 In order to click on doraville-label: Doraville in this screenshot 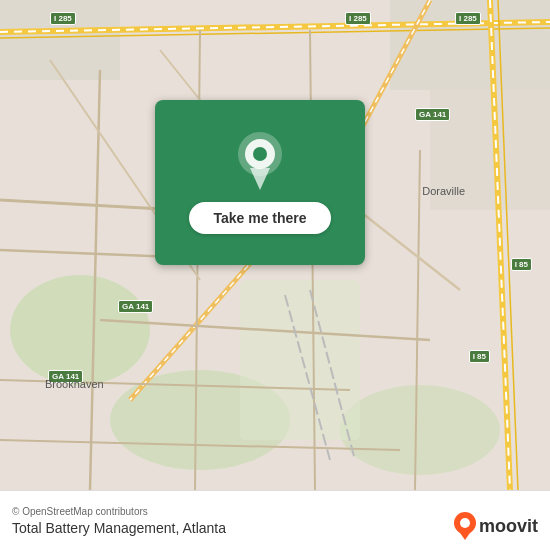, I will do `click(444, 191)`.